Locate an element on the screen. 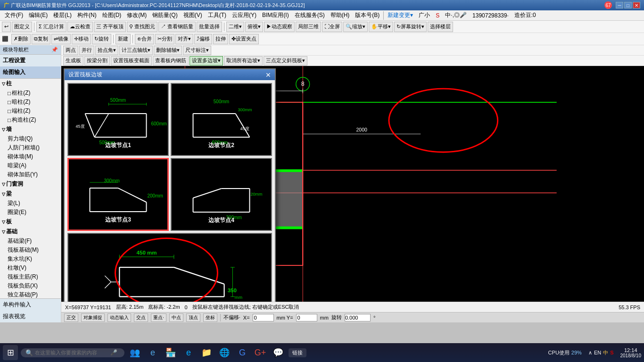 This screenshot has height=362, width=644. parallel-button: 并行 is located at coordinates (87, 50).